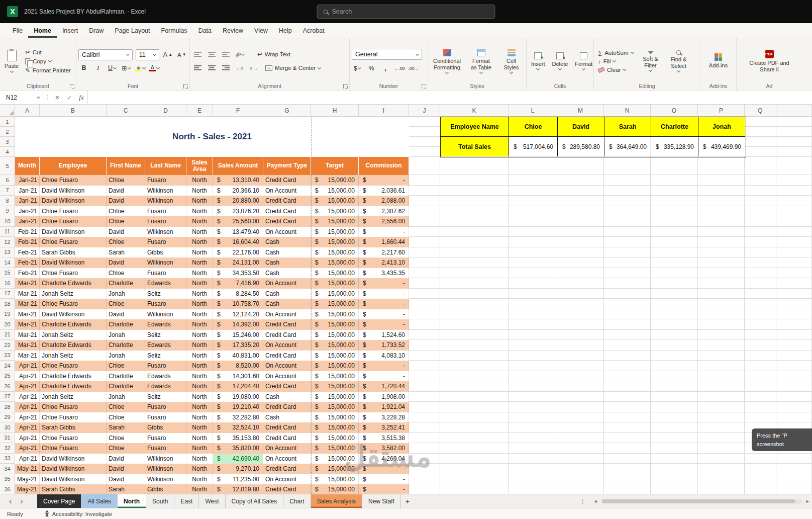 Image resolution: width=812 pixels, height=519 pixels. Describe the element at coordinates (581, 147) in the screenshot. I see `summary-total-value: $289,580.80` at that location.